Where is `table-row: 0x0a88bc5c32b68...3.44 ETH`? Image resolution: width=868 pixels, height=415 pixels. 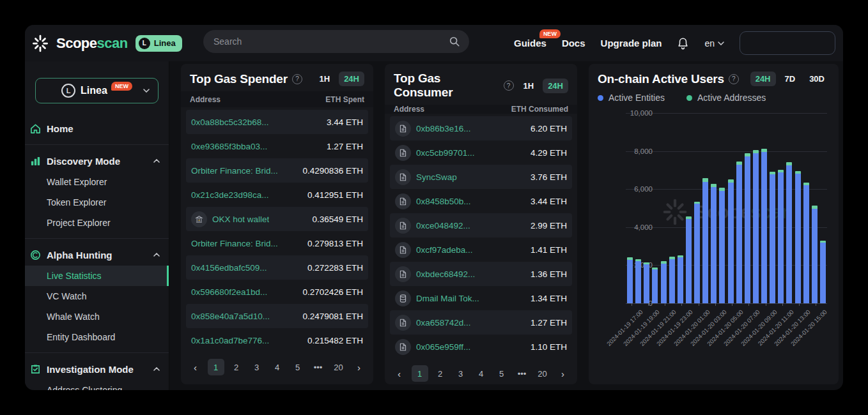 table-row: 0x0a88bc5c32b68...3.44 ETH is located at coordinates (277, 122).